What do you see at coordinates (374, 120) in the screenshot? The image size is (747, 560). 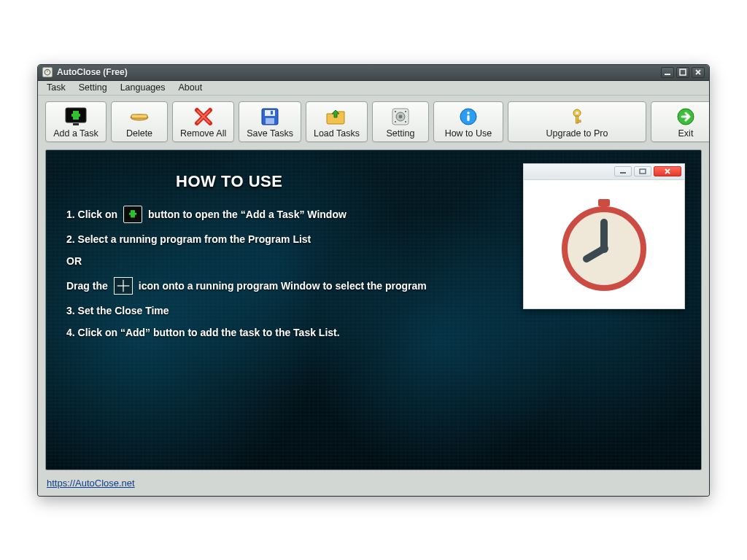 I see `toolbar: Add a Task Delete` at bounding box center [374, 120].